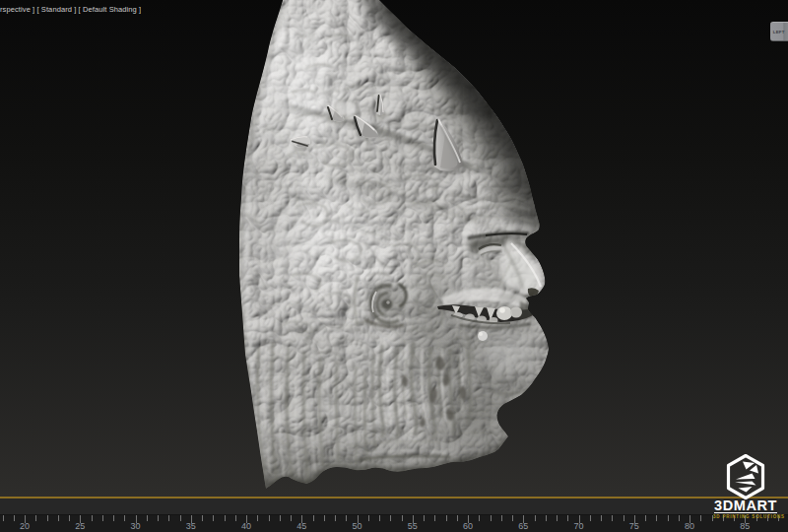  Describe the element at coordinates (746, 477) in the screenshot. I see `brand-logo-icon` at that location.